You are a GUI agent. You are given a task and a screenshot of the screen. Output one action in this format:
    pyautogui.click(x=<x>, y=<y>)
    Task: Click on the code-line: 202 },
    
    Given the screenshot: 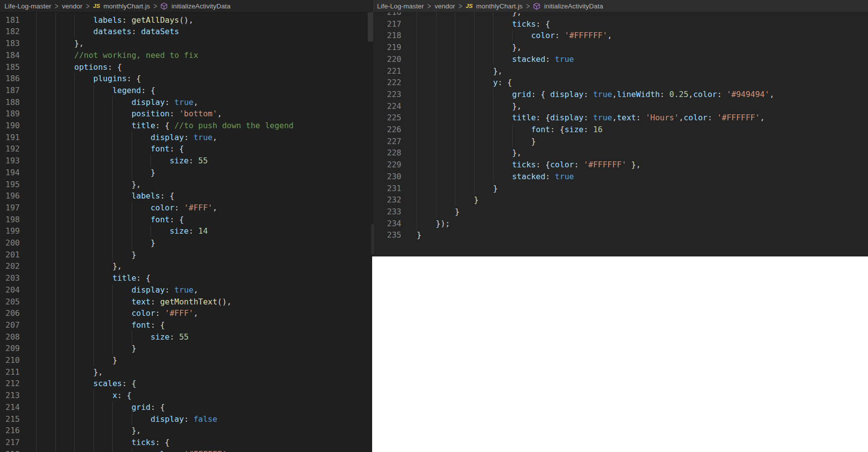 What is the action you would take?
    pyautogui.click(x=186, y=266)
    